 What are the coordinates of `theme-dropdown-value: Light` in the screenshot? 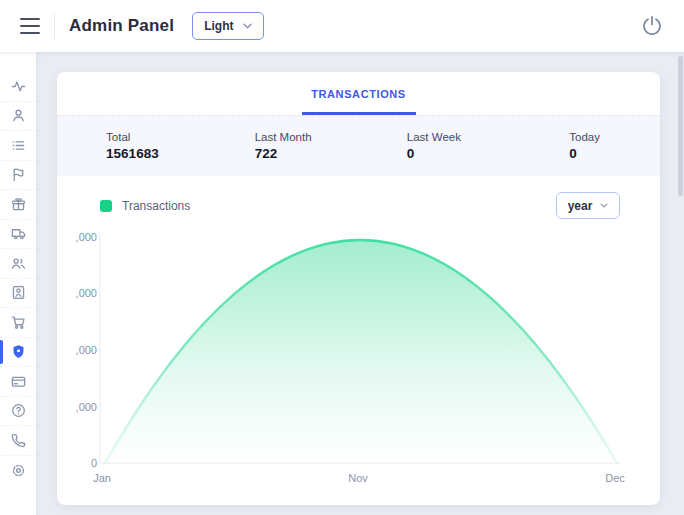 It's located at (218, 26).